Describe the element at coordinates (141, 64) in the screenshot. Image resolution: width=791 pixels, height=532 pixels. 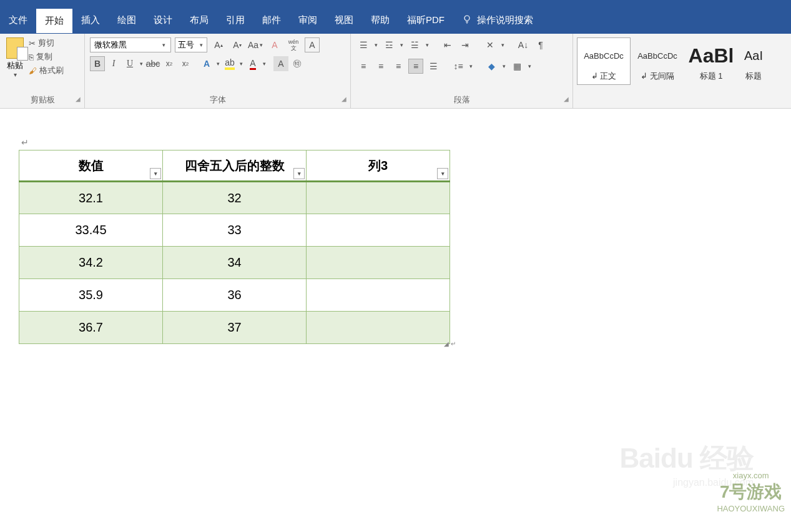
I see `underline-dropdown: ▾` at that location.